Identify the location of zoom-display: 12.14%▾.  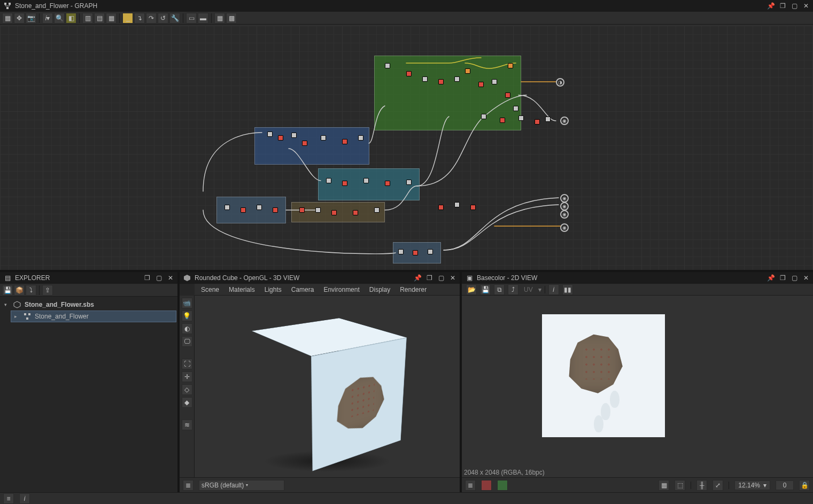
(753, 485).